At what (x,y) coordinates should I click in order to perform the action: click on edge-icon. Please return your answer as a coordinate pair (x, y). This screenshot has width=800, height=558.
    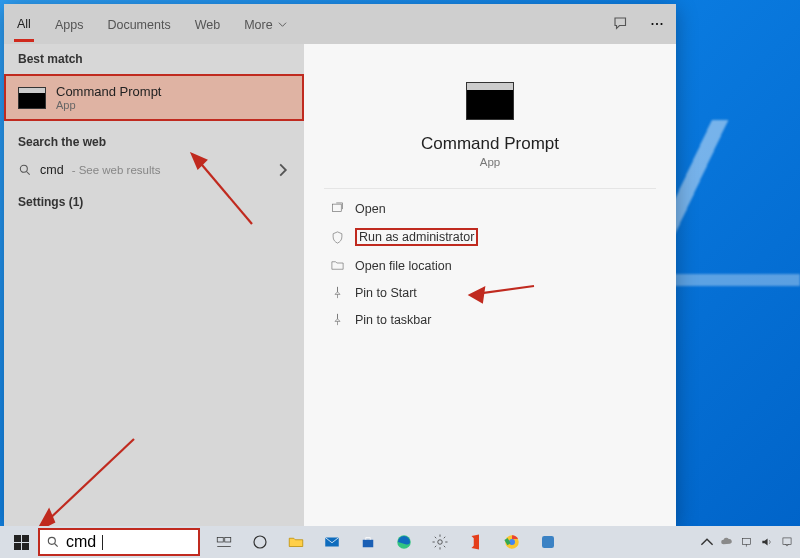
    Looking at the image, I should click on (404, 542).